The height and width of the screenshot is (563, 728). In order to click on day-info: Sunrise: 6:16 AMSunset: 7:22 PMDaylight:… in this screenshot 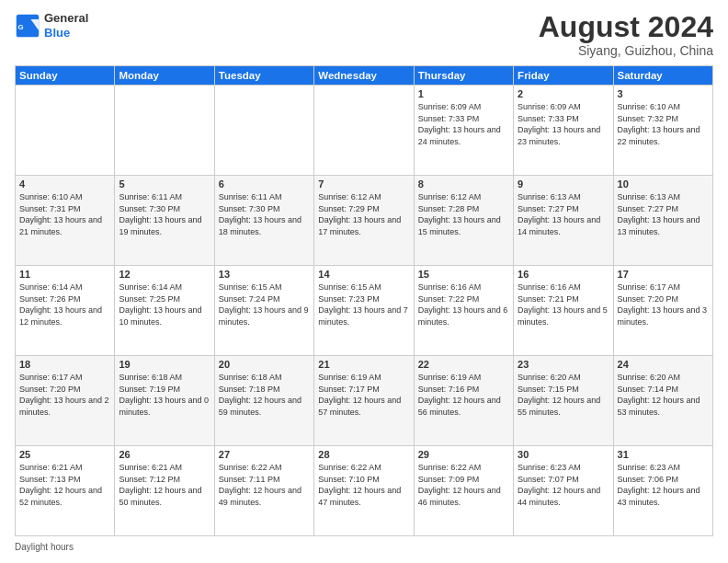, I will do `click(463, 304)`.